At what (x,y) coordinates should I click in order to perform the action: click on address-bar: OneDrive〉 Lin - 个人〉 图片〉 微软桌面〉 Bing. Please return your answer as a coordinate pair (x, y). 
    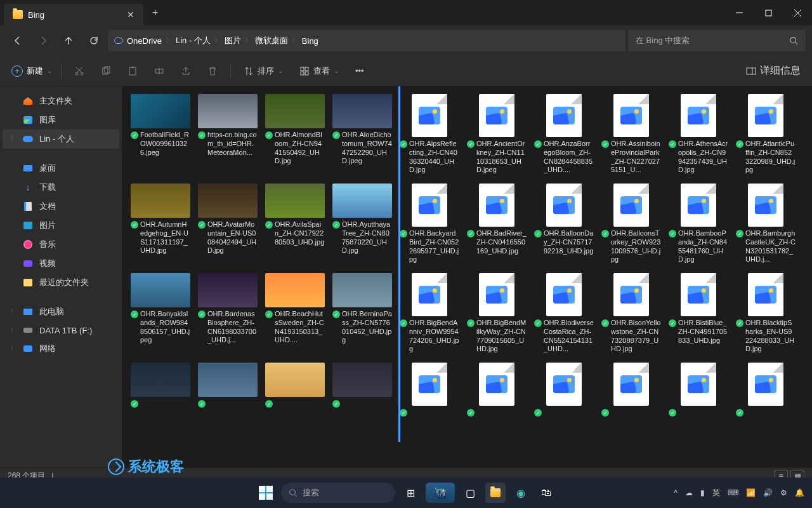
    Looking at the image, I should click on (367, 41).